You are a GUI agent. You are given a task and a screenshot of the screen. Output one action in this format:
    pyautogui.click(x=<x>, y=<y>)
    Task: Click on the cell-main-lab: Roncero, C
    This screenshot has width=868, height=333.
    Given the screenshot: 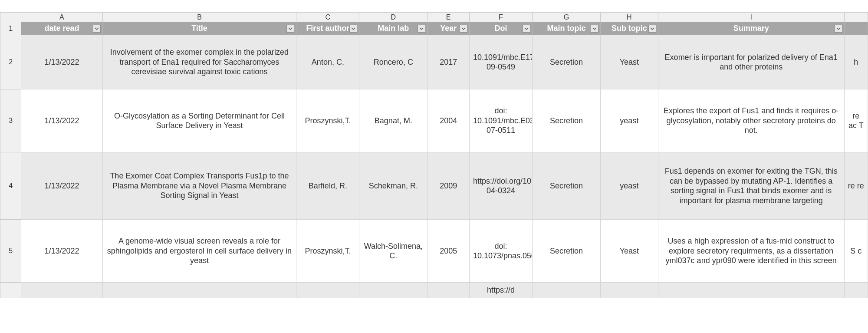 What is the action you would take?
    pyautogui.click(x=393, y=63)
    